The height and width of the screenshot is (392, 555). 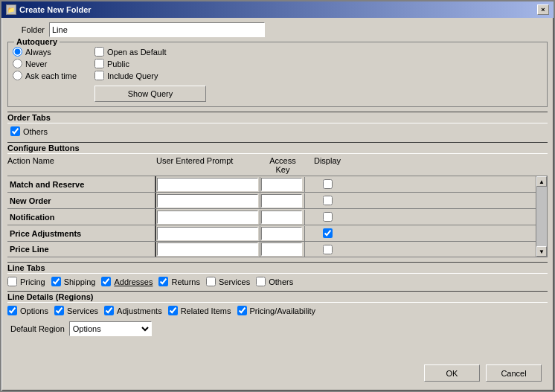 I want to click on check-returns-label: Returns, so click(x=186, y=282).